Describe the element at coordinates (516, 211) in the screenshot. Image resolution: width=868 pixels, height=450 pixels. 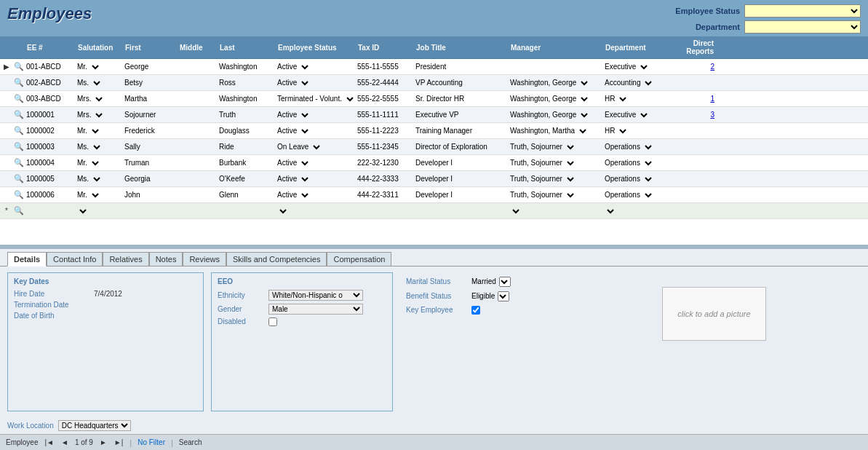
I see `new-manager-select` at that location.